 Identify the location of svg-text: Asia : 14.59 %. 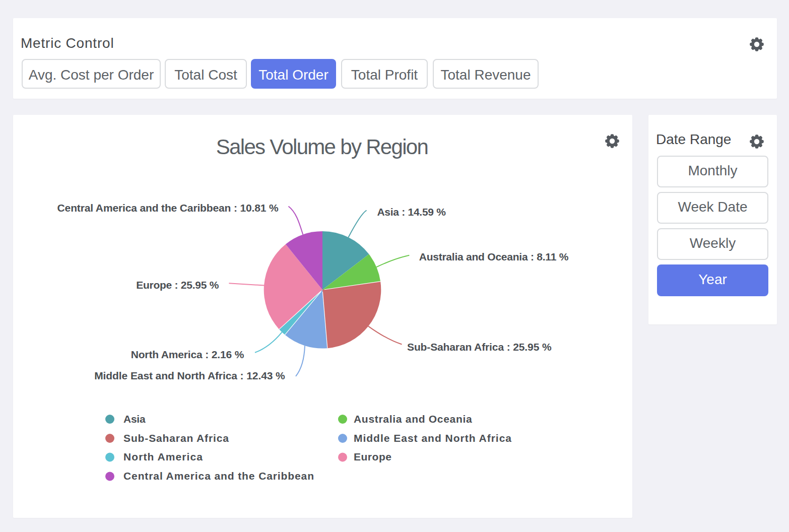
(411, 212).